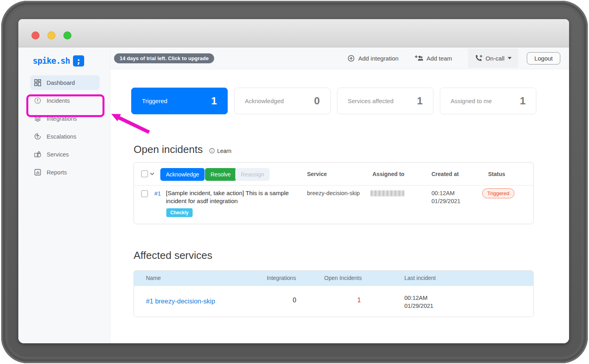 The width and height of the screenshot is (589, 364). Describe the element at coordinates (351, 58) in the screenshot. I see `plus-circle-icon` at that location.